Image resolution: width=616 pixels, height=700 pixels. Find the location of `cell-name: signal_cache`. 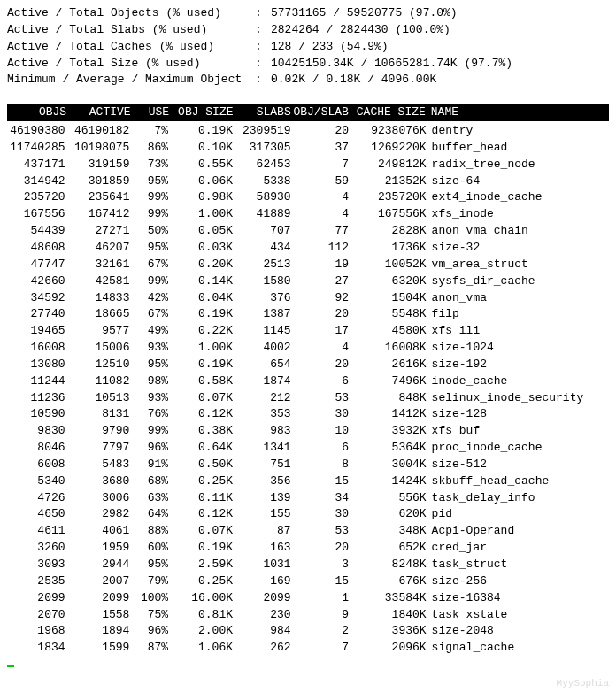

cell-name: signal_cache is located at coordinates (518, 648).